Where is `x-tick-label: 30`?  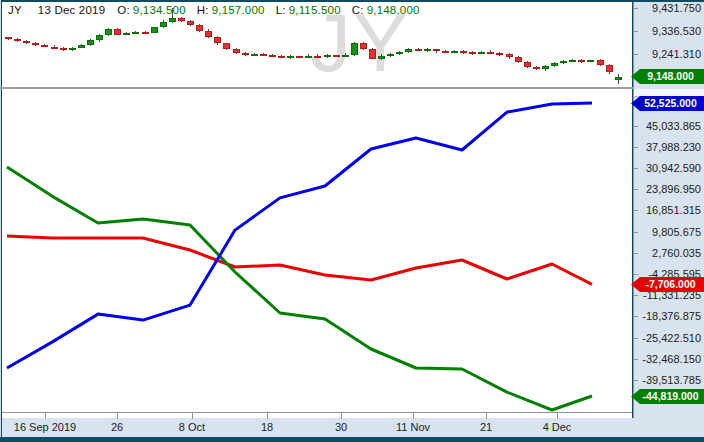
x-tick-label: 30 is located at coordinates (341, 427).